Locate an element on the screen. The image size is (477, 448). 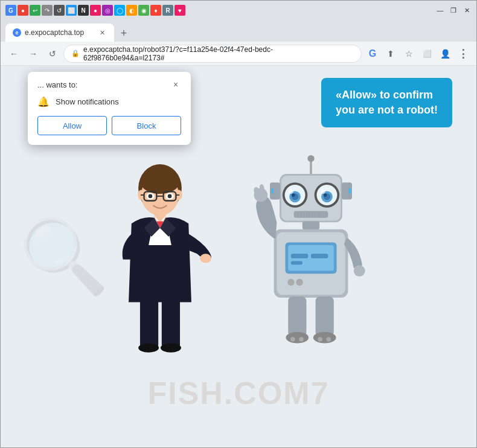
refresh-button: ↺ is located at coordinates (53, 54).